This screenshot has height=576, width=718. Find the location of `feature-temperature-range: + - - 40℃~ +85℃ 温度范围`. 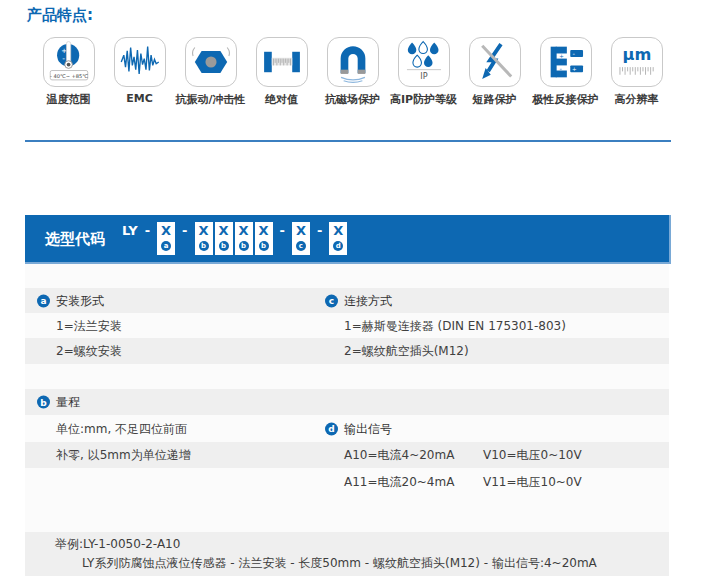

feature-temperature-range: + - - 40℃~ +85℃ 温度范围 is located at coordinates (68, 72).